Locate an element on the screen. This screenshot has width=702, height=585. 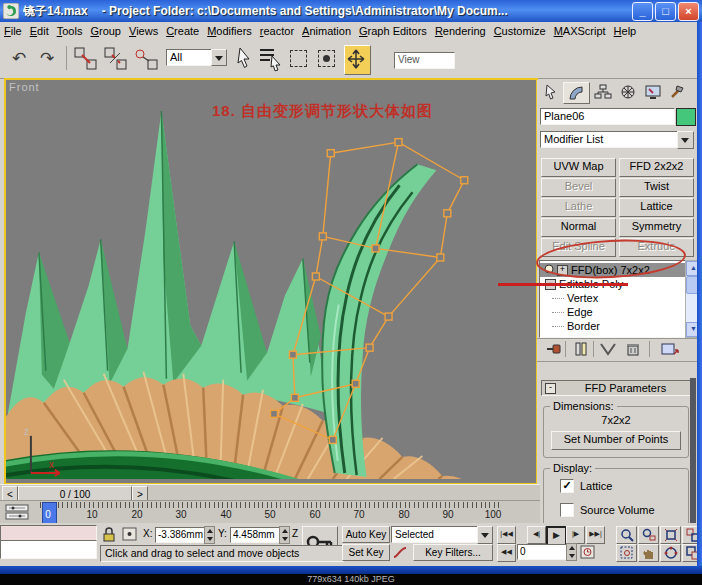
stack-item-label: Edge is located at coordinates (580, 312).